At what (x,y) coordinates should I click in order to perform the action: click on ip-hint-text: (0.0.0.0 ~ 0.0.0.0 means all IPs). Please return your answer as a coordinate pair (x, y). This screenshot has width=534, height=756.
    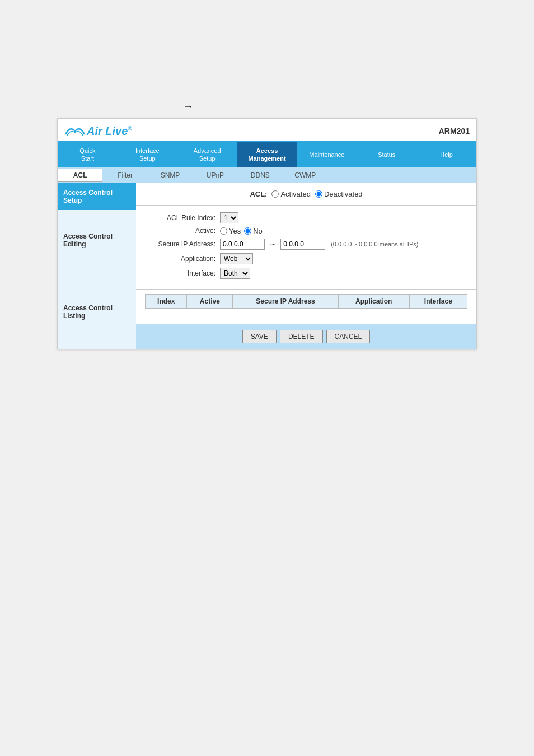
    Looking at the image, I should click on (374, 244).